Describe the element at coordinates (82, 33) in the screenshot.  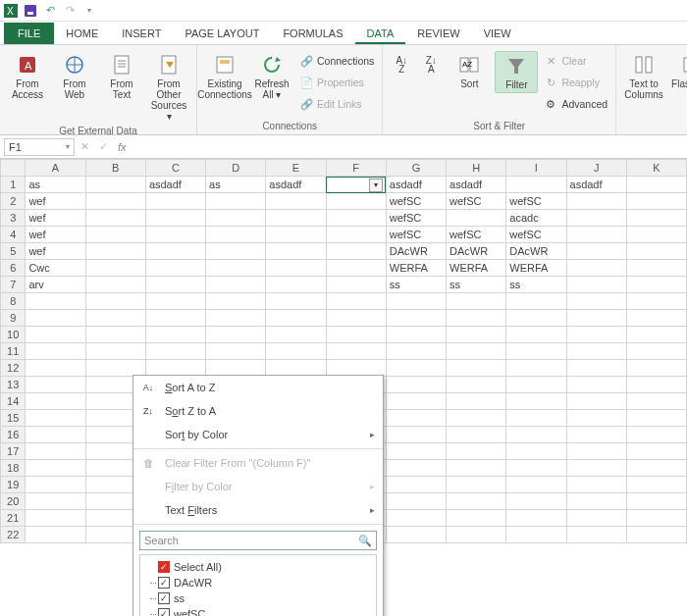
I see `tab-home: HOME` at that location.